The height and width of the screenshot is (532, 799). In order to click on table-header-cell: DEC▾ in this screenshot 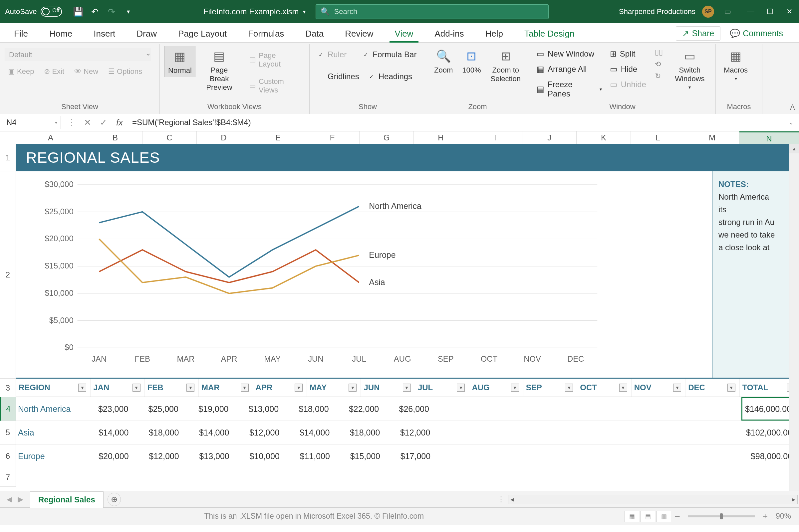, I will do `click(712, 387)`.